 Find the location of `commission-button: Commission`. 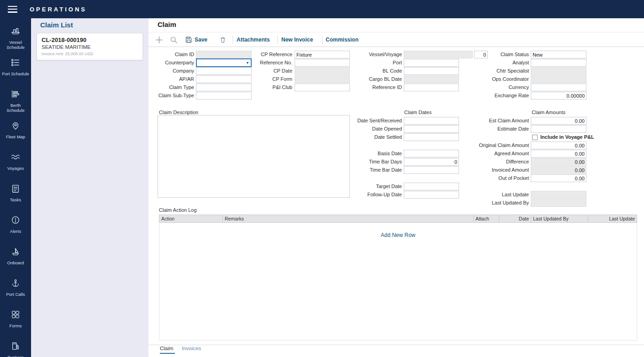

commission-button: Commission is located at coordinates (342, 40).